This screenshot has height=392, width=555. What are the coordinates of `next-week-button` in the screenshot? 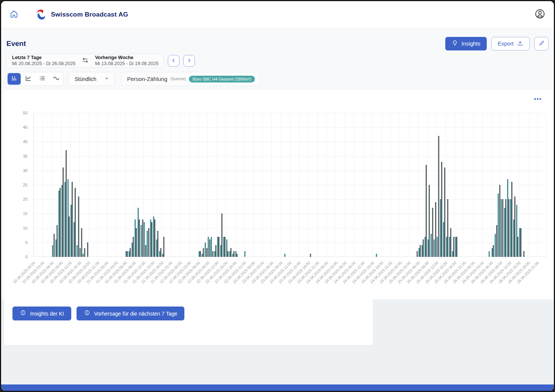 It's located at (189, 61).